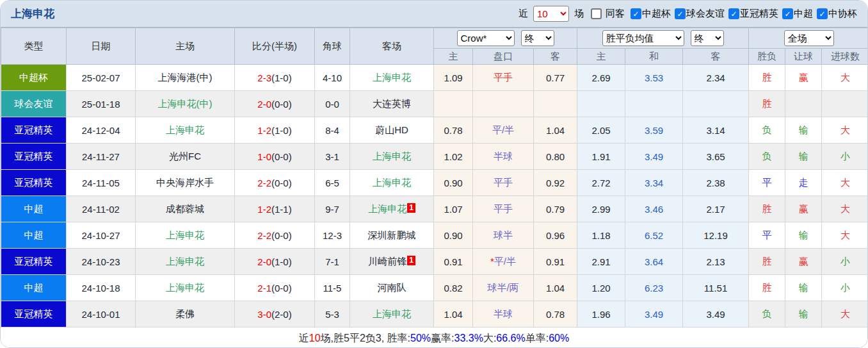  I want to click on recent-label: 近, so click(524, 14).